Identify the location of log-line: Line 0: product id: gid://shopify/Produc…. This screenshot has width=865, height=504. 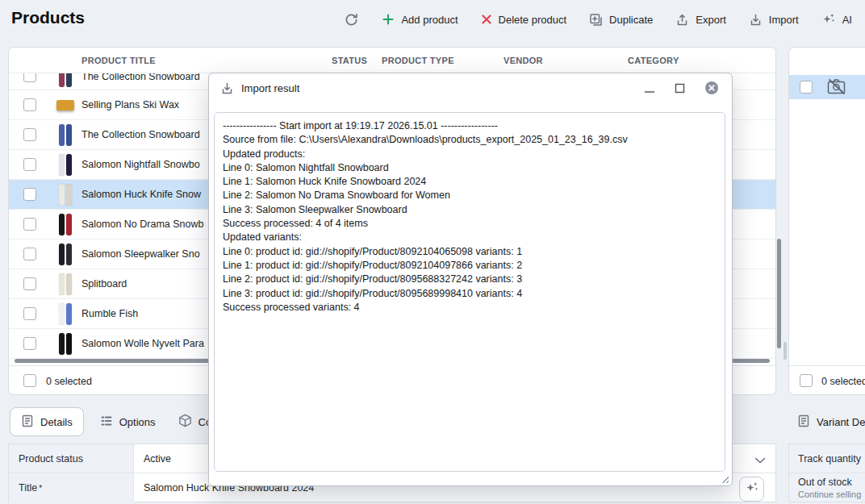
(470, 252).